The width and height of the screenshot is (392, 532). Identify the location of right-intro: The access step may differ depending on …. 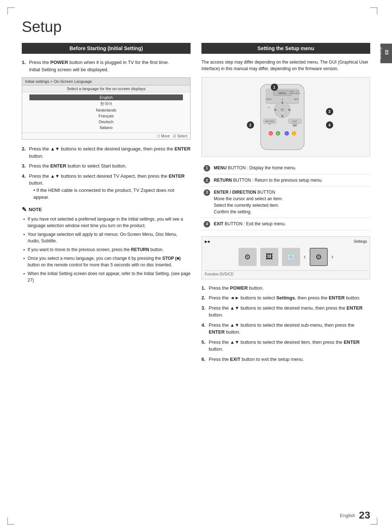
(286, 65).